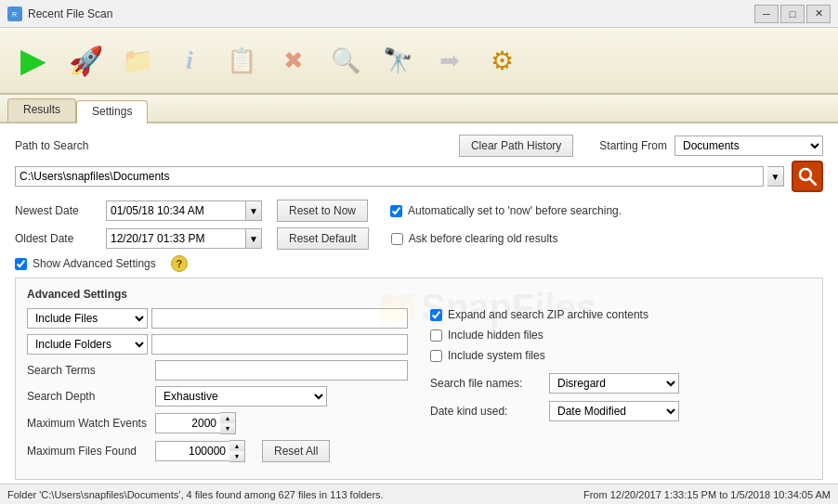  I want to click on newest-date-row: Newest Date ▼ Reset to Now Automatically…, so click(419, 211).